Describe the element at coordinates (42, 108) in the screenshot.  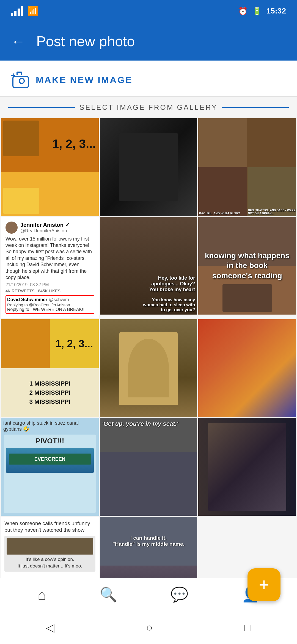
I see `divider-line-left` at that location.